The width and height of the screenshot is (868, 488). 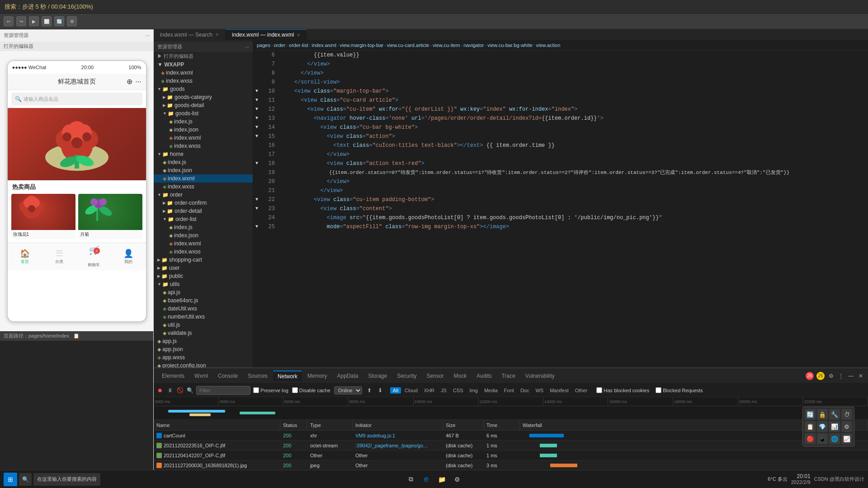 What do you see at coordinates (203, 333) in the screenshot?
I see `tree-item-validate: ◈ validate.js` at bounding box center [203, 333].